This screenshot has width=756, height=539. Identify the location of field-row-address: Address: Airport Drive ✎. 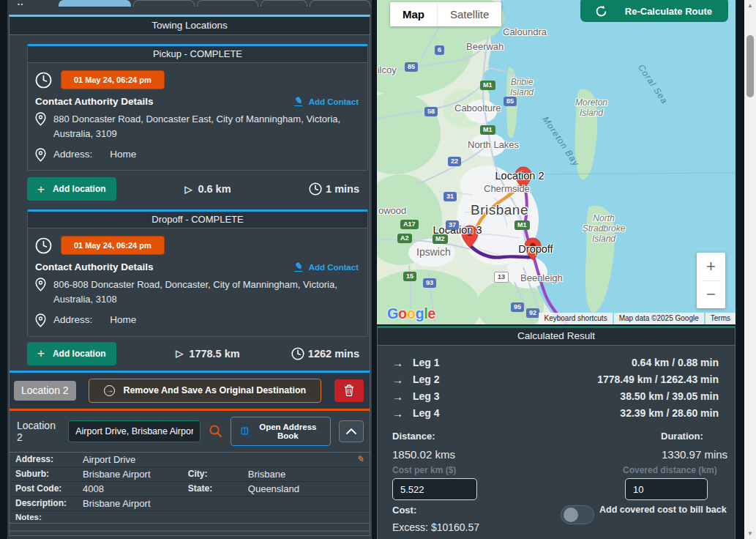
(190, 460).